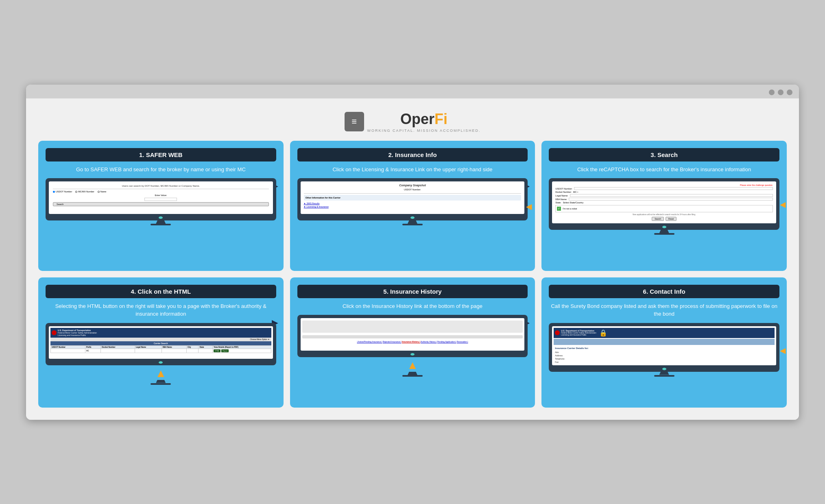 This screenshot has height=504, width=825. Describe the element at coordinates (161, 310) in the screenshot. I see `card-4-description: Selecting the HTML button on the right w…` at that location.